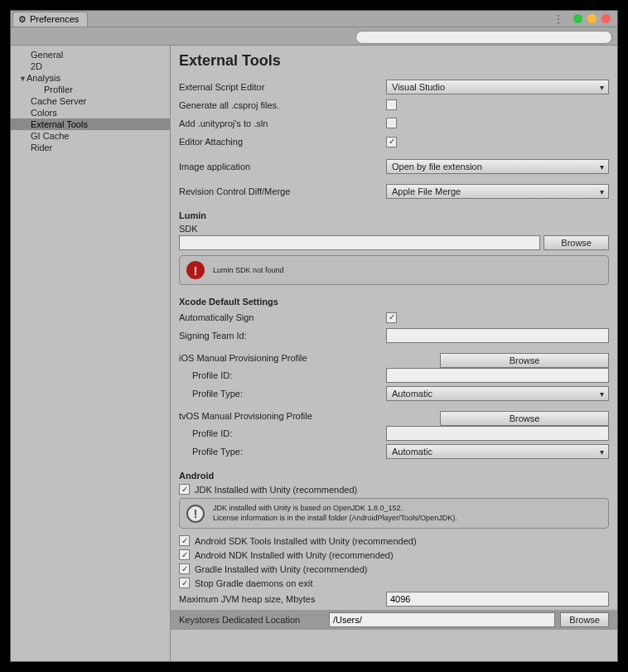 This screenshot has width=628, height=672. What do you see at coordinates (394, 302) in the screenshot?
I see `xcode-header: Xcode Default Settings` at bounding box center [394, 302].